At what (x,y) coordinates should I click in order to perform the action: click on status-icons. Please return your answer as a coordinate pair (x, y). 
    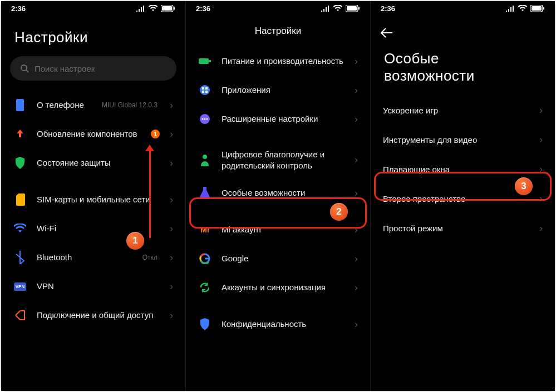
    Looking at the image, I should click on (156, 8).